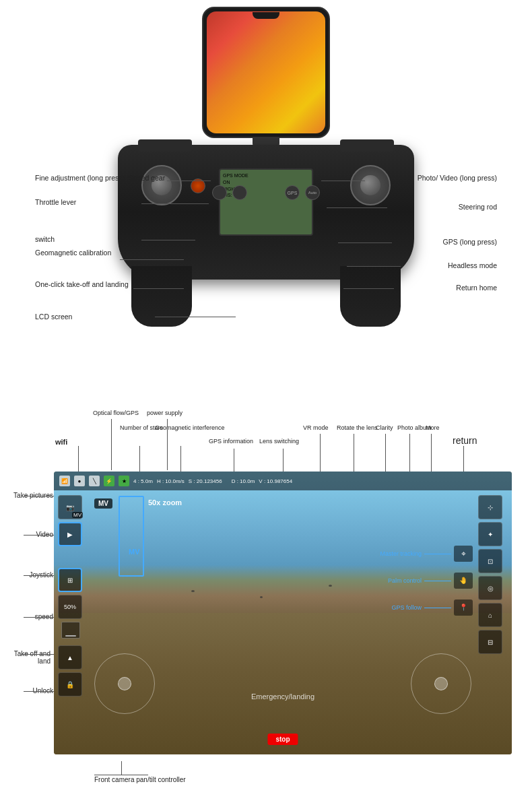 This screenshot has height=811, width=532. Describe the element at coordinates (116, 413) in the screenshot. I see `ann-optical-gps: Optical flow/GPS` at that location.